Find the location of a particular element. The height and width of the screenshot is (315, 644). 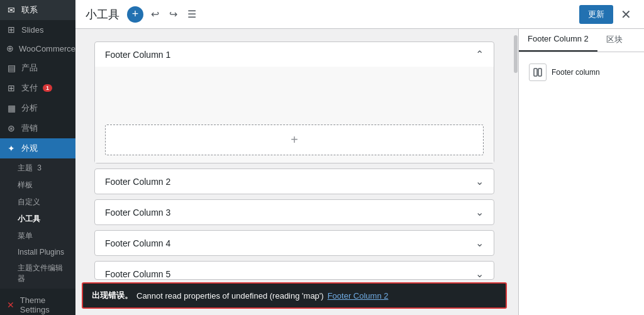

tab-footer-col-2: Footer Column 2 is located at coordinates (558, 40).